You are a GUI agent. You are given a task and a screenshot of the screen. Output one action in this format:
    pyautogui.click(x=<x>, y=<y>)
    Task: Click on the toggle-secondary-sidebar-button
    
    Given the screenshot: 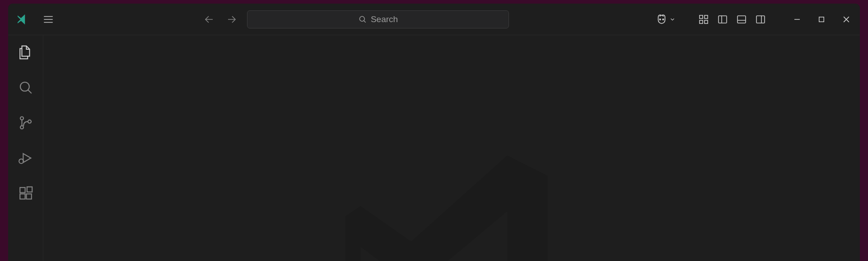 What is the action you would take?
    pyautogui.click(x=761, y=19)
    